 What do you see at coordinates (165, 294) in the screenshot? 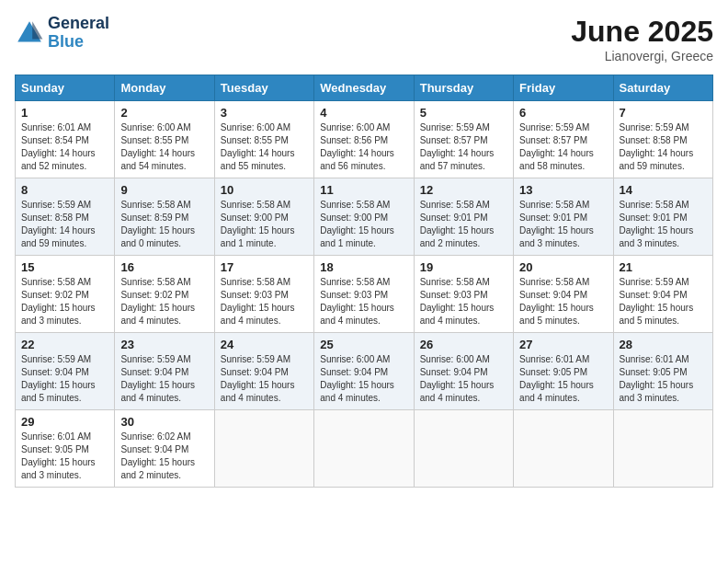
I see `calendar-cell: 16Sunrise: 5:58 AM Sunset: 9:02 PM Dayli…` at bounding box center [165, 294].